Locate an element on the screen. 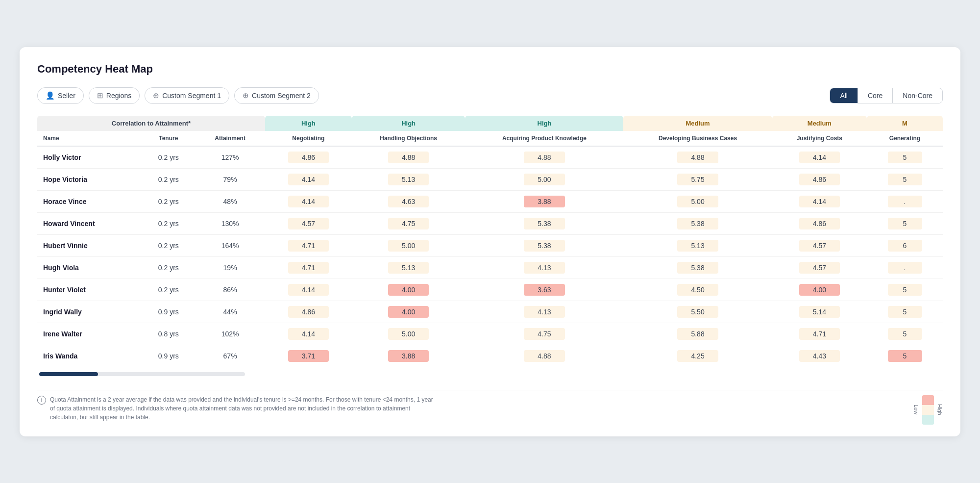  cell-8-4: 5.00 is located at coordinates (409, 333).